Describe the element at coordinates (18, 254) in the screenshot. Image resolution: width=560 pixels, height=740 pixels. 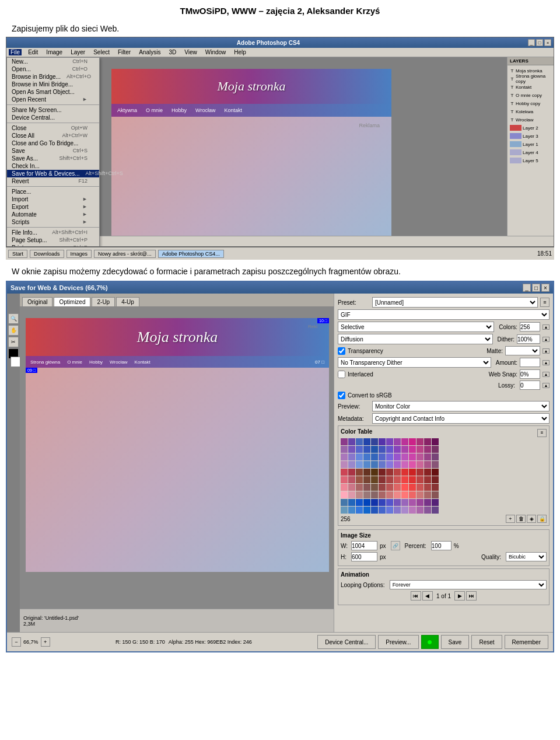
I see `taskbar-start: Start` at that location.